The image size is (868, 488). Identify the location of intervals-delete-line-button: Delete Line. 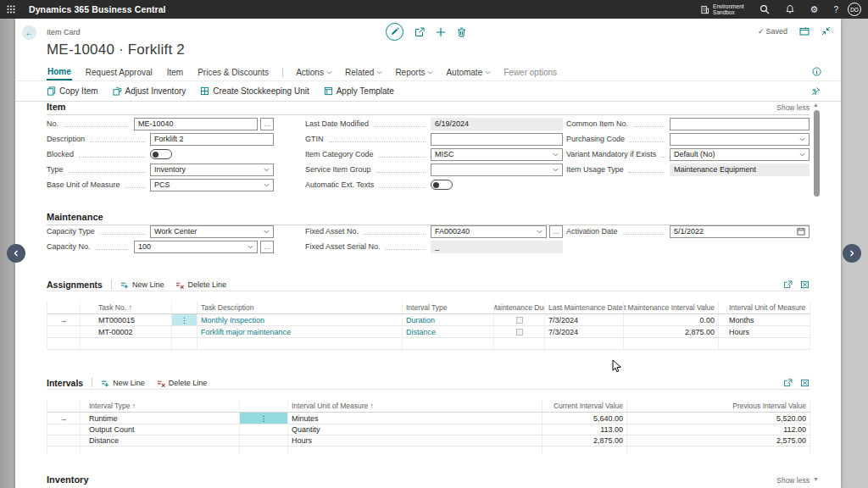
(182, 383).